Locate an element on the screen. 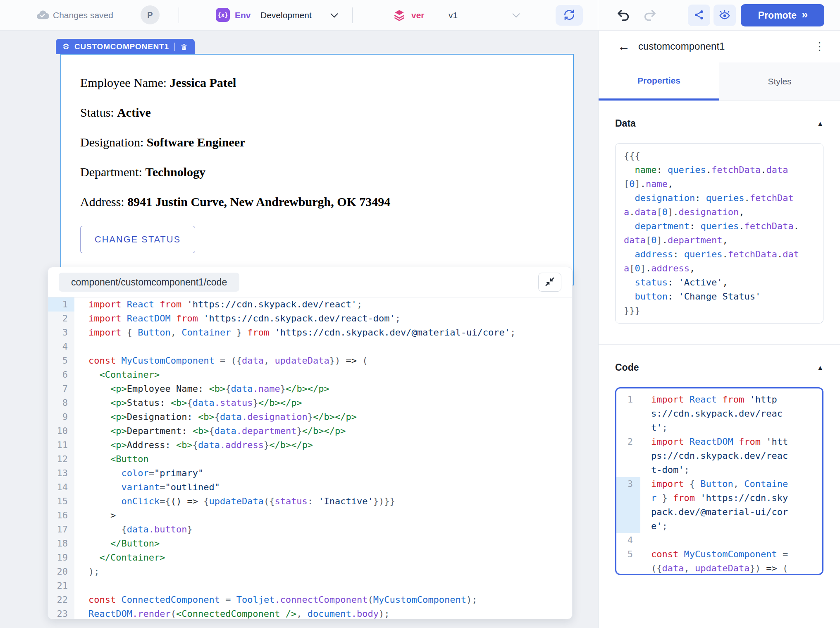  code-line: 9 <p>Designation: <b>{data.designation}<… is located at coordinates (310, 417).